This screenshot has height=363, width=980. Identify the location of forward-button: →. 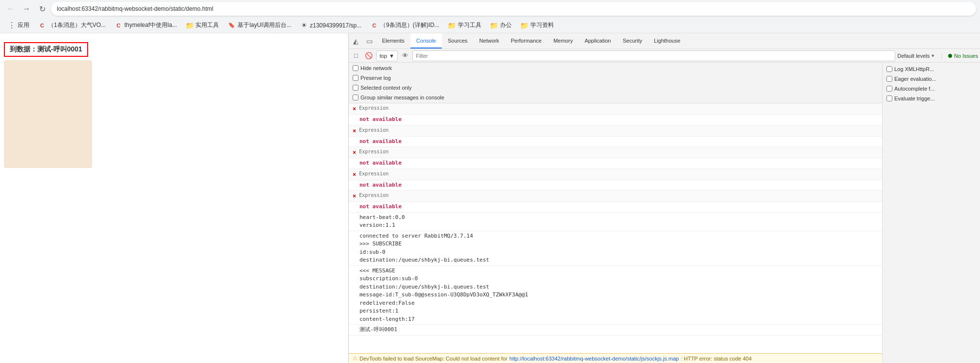
(26, 9).